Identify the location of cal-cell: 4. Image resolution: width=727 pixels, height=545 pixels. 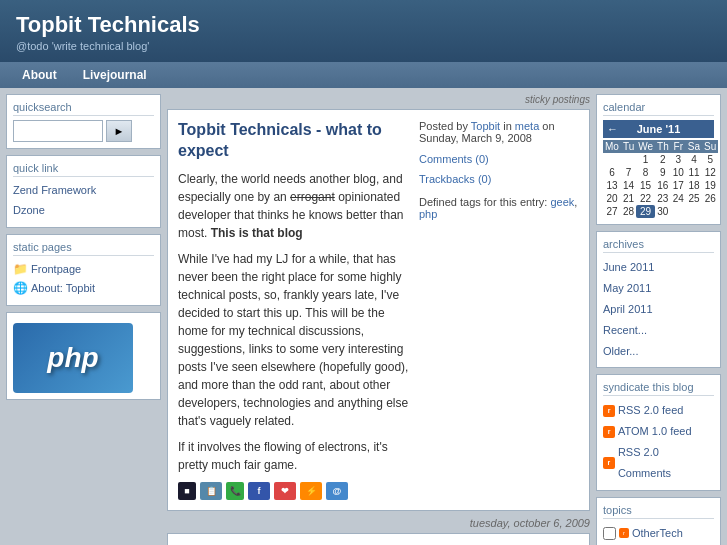
(694, 160).